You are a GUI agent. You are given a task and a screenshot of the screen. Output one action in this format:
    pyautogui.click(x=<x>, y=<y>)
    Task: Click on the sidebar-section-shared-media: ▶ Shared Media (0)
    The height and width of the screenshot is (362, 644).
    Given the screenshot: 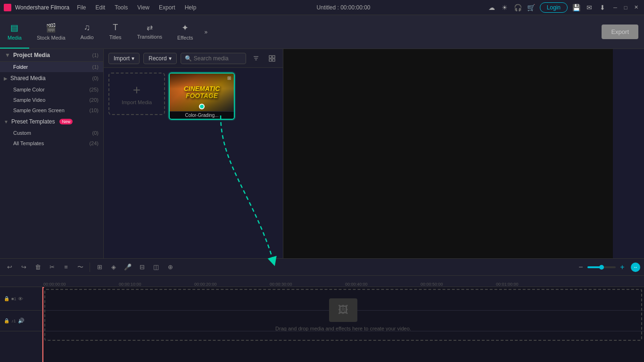 What is the action you would take?
    pyautogui.click(x=52, y=78)
    